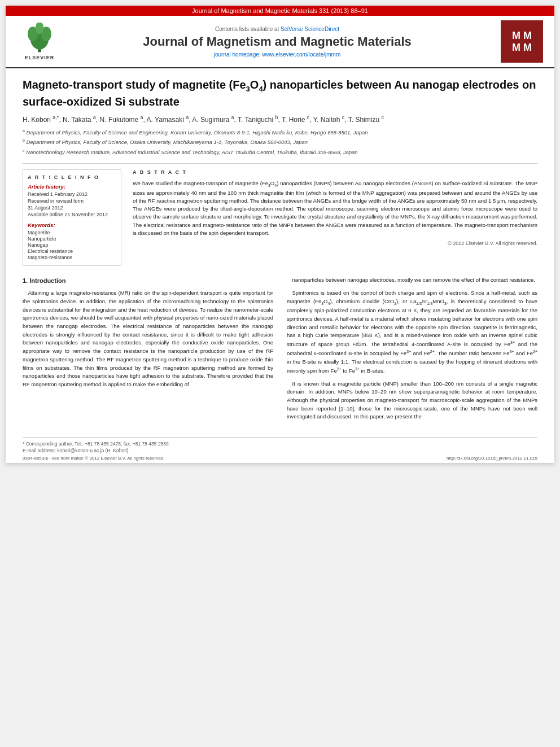  I want to click on journal-header: ELSEVIER Contents lists available at Sci…, so click(280, 42).